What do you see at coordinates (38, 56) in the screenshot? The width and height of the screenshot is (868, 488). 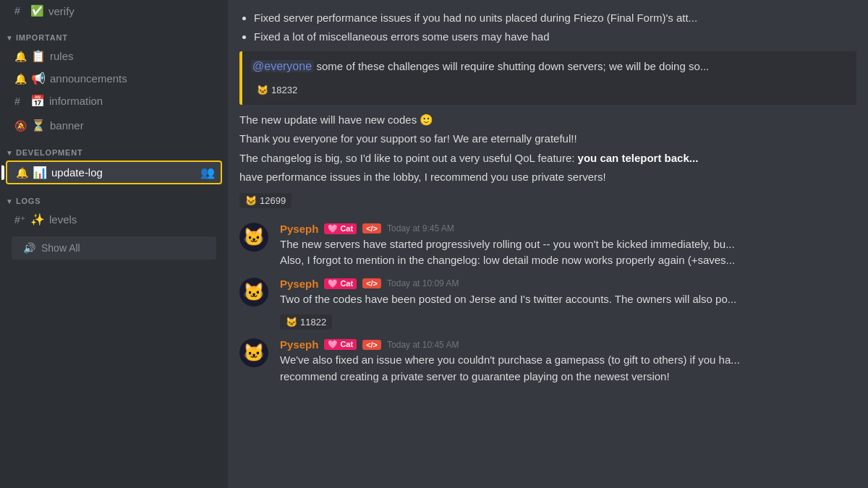 I see `channel-emoji: 📋` at bounding box center [38, 56].